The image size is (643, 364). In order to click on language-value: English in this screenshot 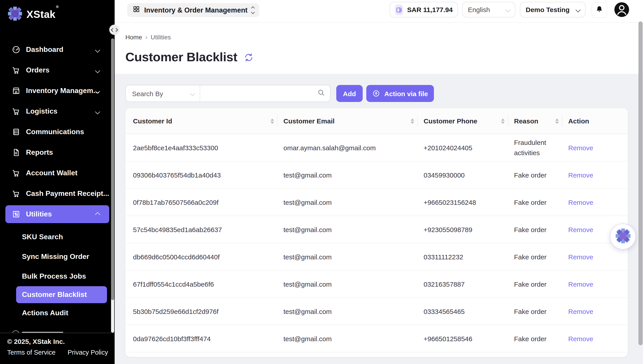, I will do `click(479, 10)`.